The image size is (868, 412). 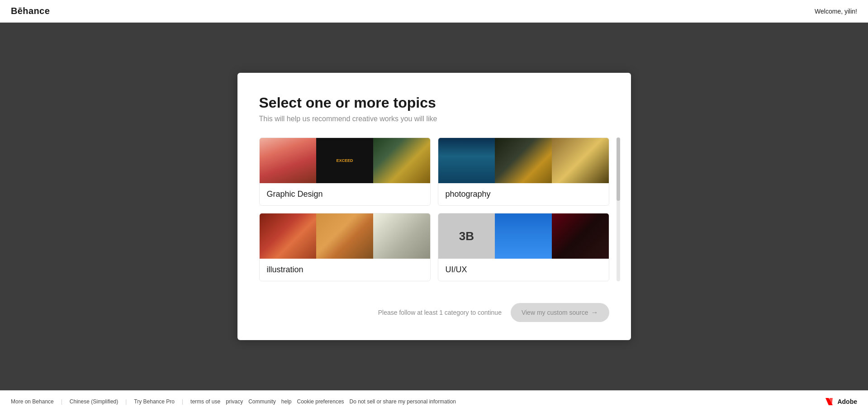 I want to click on topic-label-uiux: UI/UX, so click(x=524, y=270).